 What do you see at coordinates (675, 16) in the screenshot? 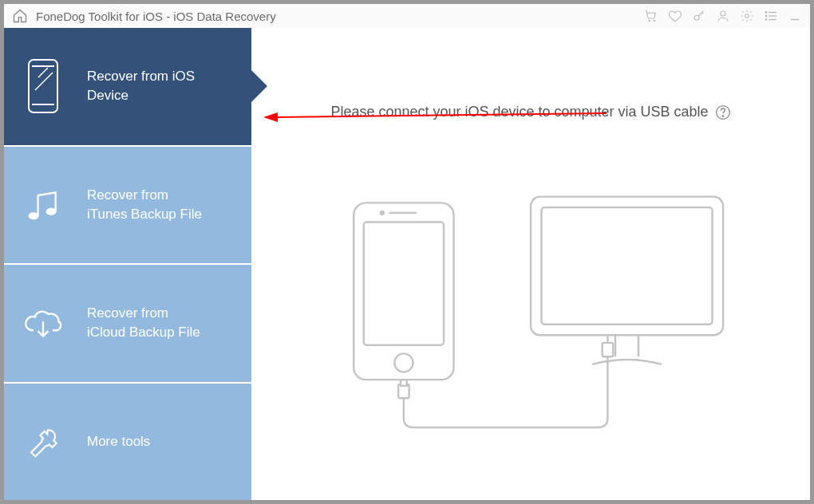
I see `heart-icon` at bounding box center [675, 16].